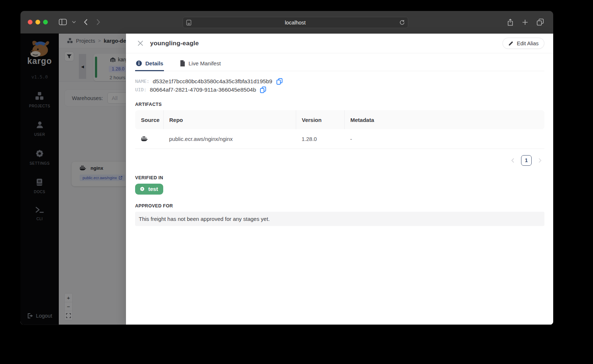 The image size is (593, 364). I want to click on artifact-metadata-cell: -, so click(444, 139).